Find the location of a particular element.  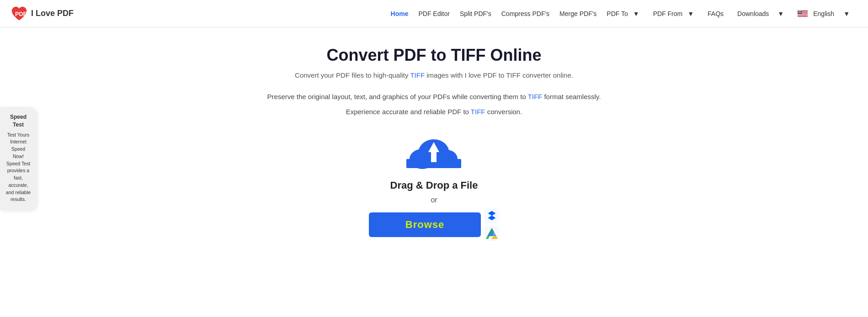

nav-language: English ▼ is located at coordinates (825, 14).